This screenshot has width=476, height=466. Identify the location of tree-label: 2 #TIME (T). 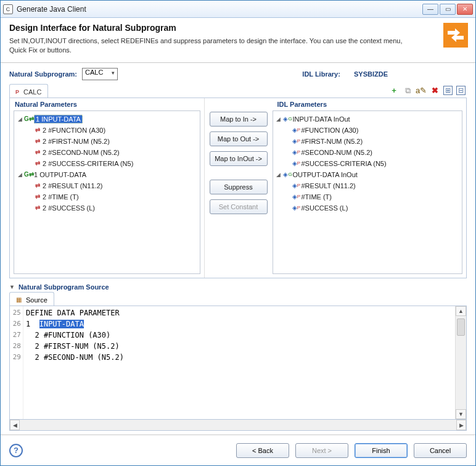
(60, 197).